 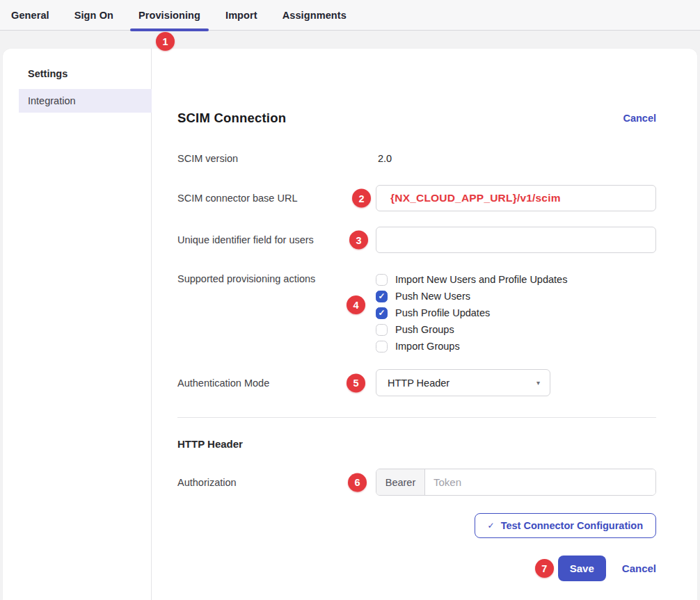 I want to click on scim-version-label: SCIM version, so click(x=277, y=159).